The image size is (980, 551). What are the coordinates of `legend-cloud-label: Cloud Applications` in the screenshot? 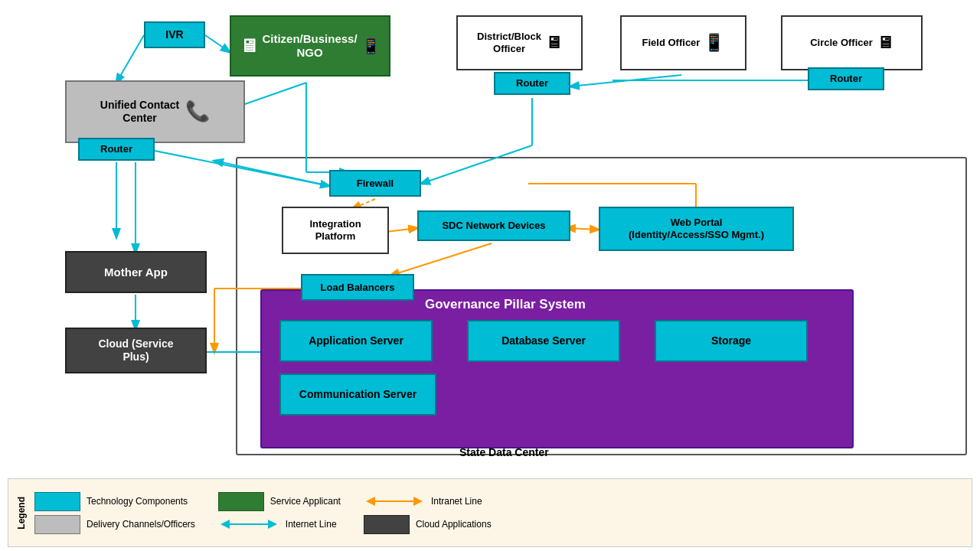 It's located at (453, 524).